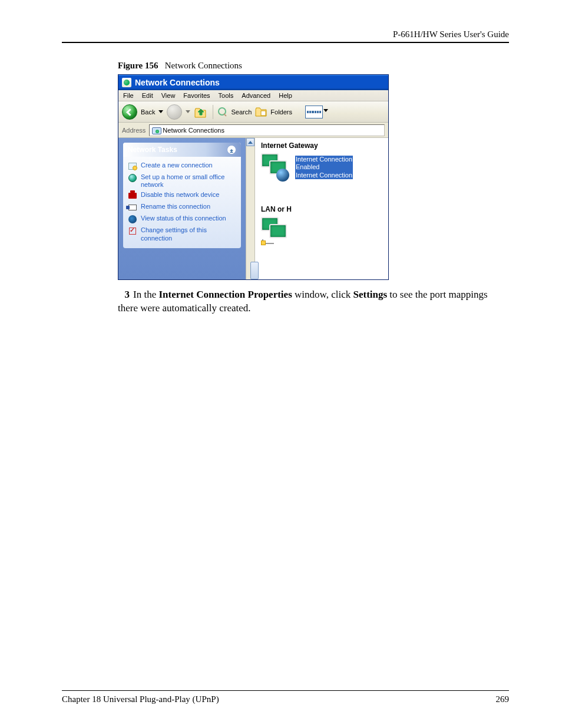 The height and width of the screenshot is (728, 562). Describe the element at coordinates (253, 177) in the screenshot. I see `network-connections-window: Network Connections File Edit View Favor…` at that location.